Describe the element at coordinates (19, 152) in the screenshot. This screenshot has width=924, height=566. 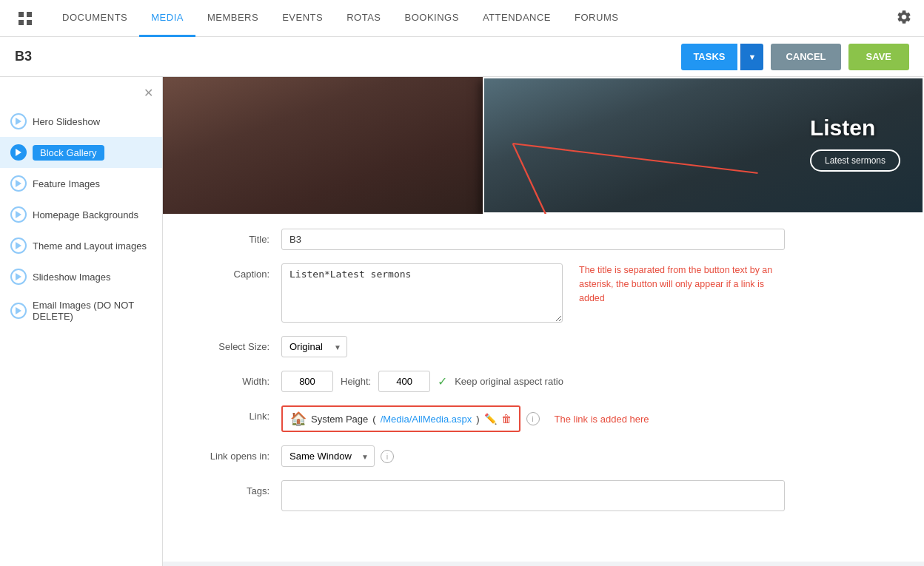
I see `block-gallery-icon` at that location.